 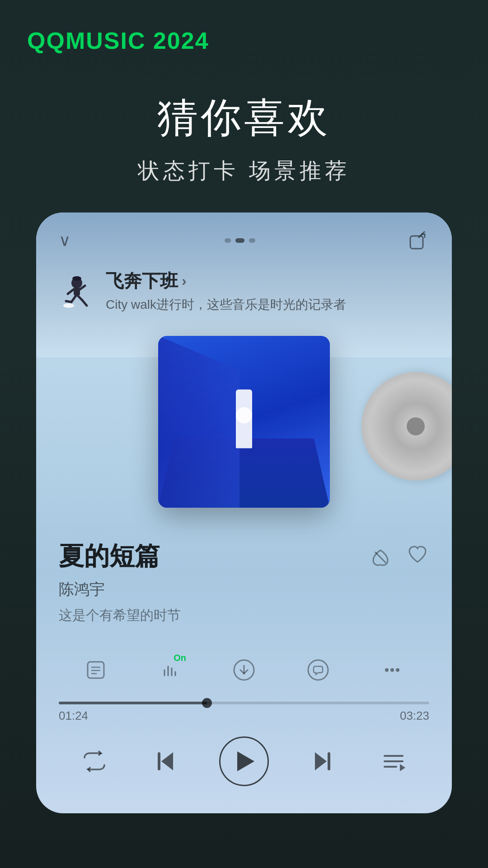 I want to click on scene-title: 飞奔下班 ›, so click(x=226, y=281).